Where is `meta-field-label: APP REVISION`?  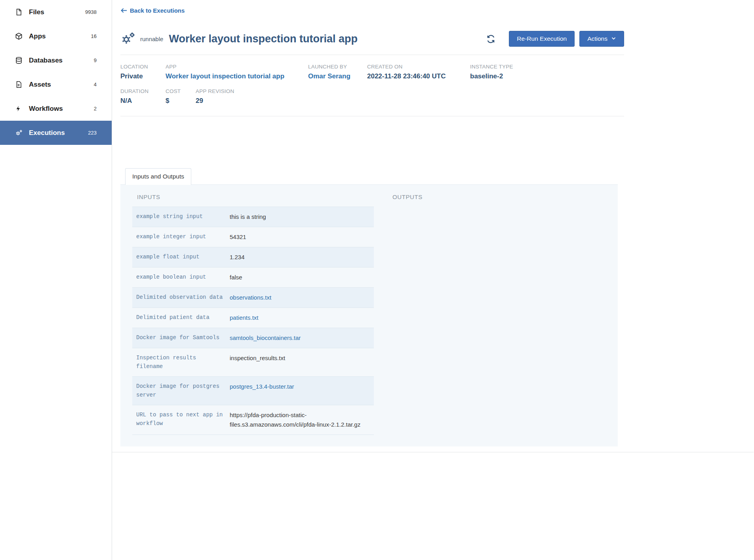
meta-field-label: APP REVISION is located at coordinates (215, 91).